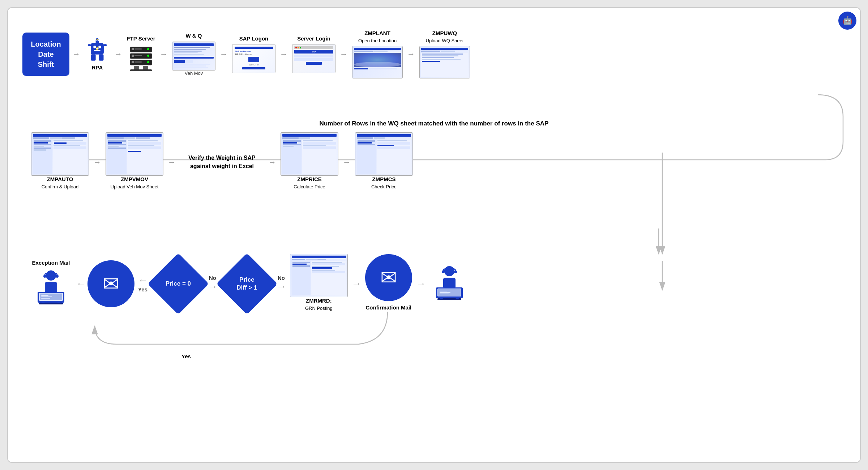 This screenshot has height=470, width=868. I want to click on server-login-label: Server Login, so click(314, 39).